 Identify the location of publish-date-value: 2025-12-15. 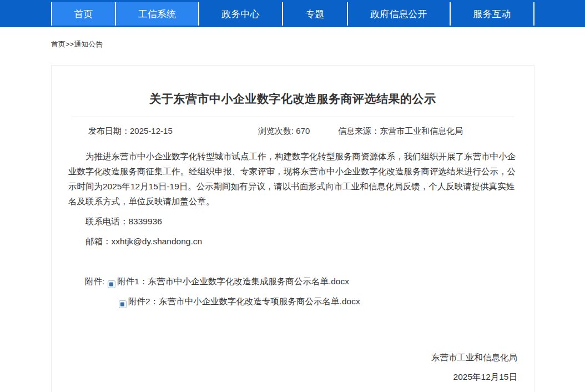
(151, 131).